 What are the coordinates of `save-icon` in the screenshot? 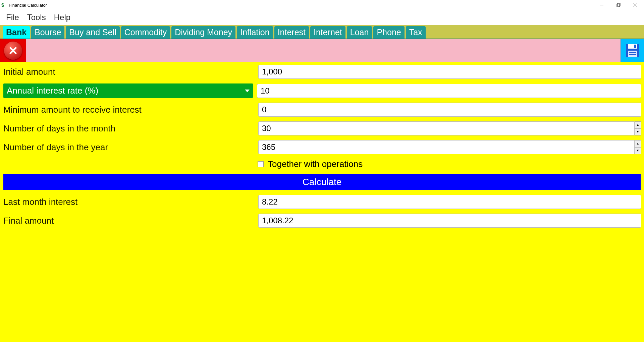 It's located at (633, 51).